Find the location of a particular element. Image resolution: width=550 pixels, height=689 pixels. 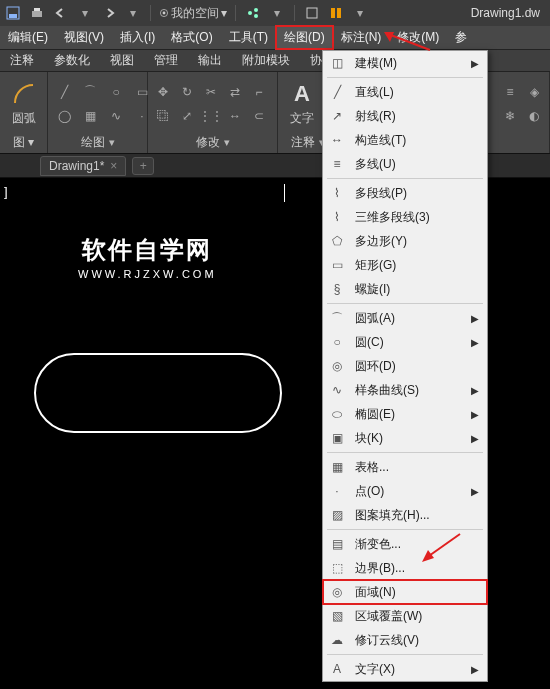

menu-item-label: 图案填充(H)... is located at coordinates (417, 516).